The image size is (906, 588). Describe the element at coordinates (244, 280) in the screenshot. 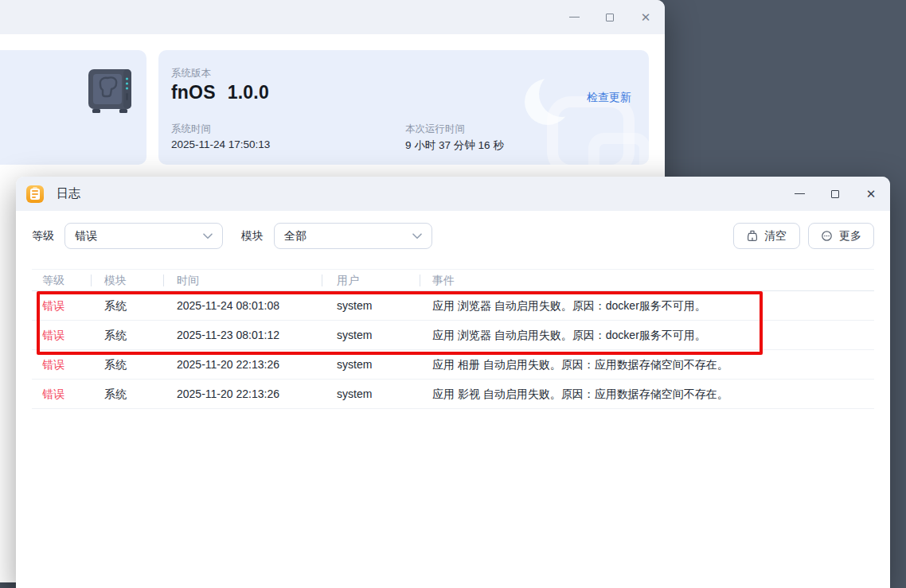

I see `column-header-time: 时间` at that location.